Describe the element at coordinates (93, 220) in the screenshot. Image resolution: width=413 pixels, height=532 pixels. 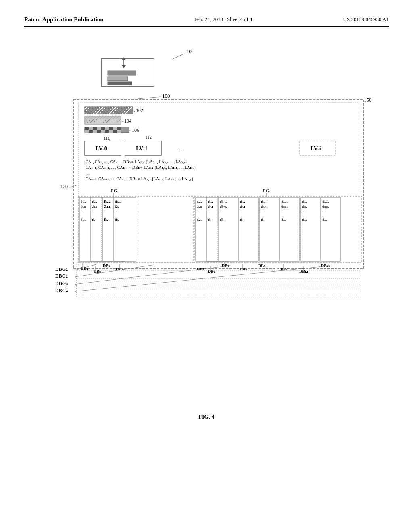
I see `d2x-label: d̃₂` at that location.